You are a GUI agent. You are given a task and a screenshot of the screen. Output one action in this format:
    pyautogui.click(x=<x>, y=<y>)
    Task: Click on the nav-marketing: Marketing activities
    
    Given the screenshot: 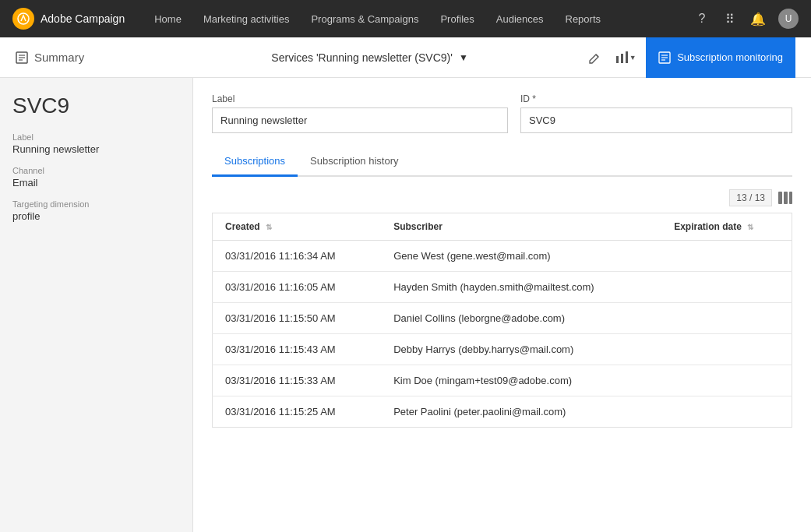 What is the action you would take?
    pyautogui.click(x=246, y=19)
    